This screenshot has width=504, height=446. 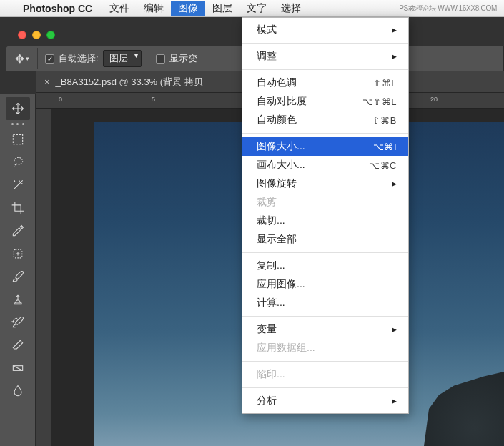 I want to click on menu-item-label: 调整, so click(x=267, y=56).